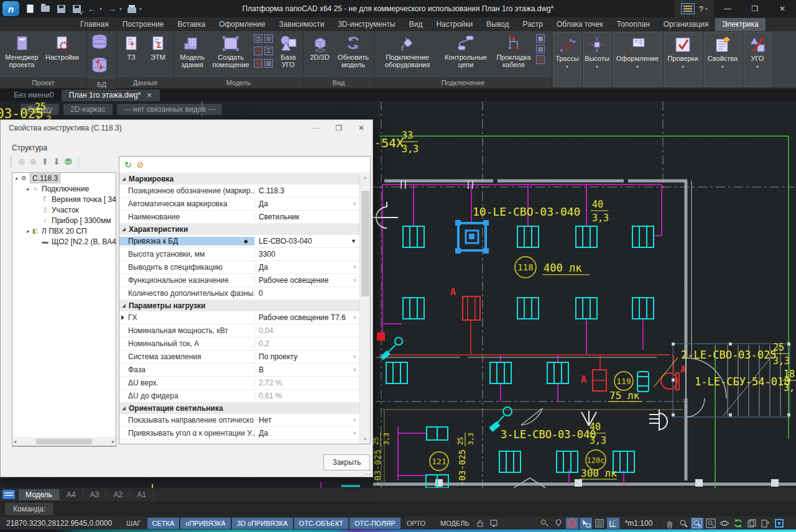  I want to click on connection-tool-wires-icon: Ш, so click(540, 60).